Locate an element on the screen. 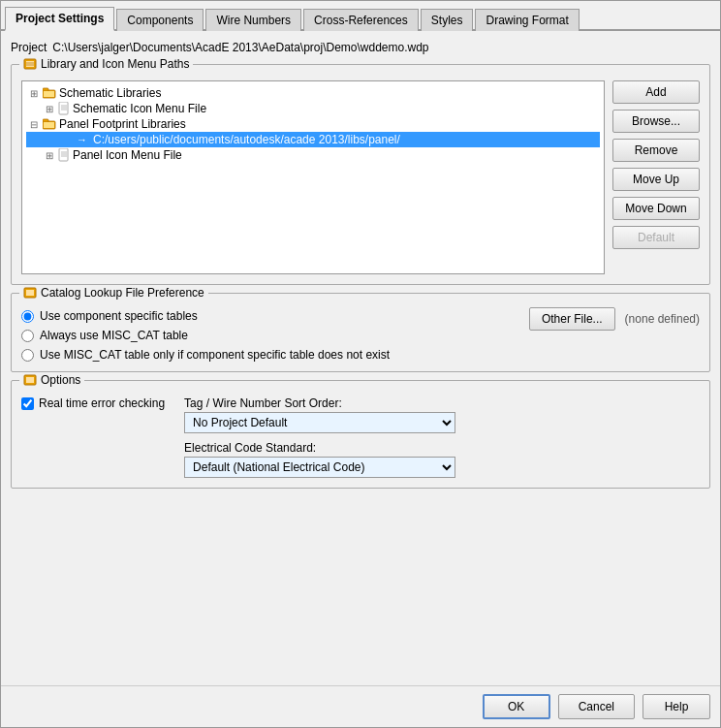 This screenshot has height=728, width=721. catalog-radio-group: Use component specific tables Always use… is located at coordinates (275, 335).